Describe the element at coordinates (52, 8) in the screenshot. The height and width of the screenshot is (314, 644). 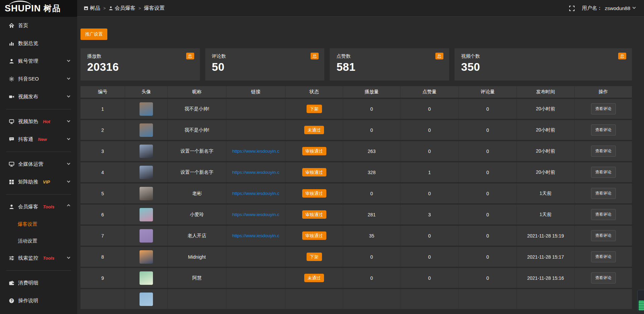
I see `logo-cn-text: 树品` at that location.